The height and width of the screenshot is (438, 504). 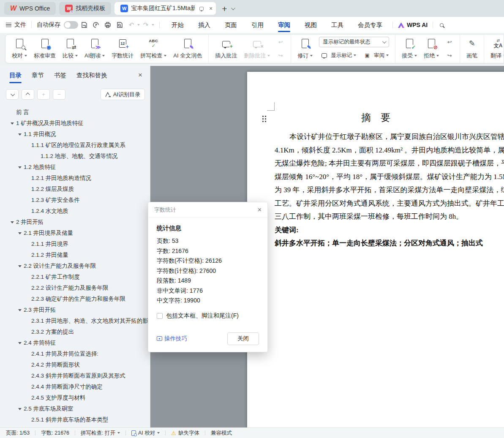 What do you see at coordinates (264, 119) in the screenshot?
I see `paragraph-drag-handle-icon` at bounding box center [264, 119].